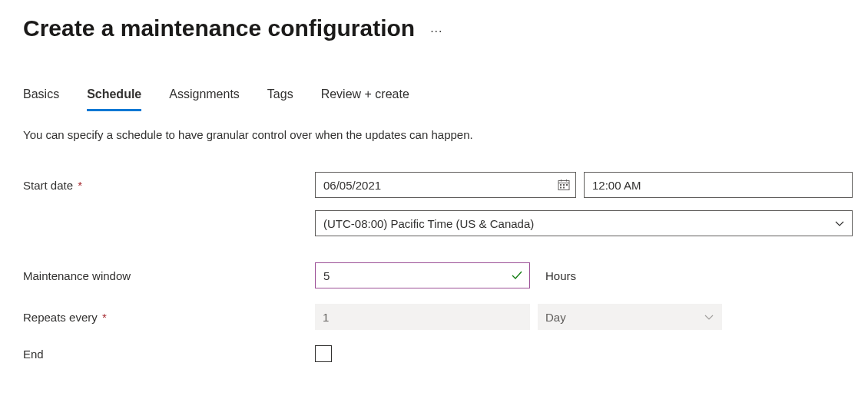 The width and height of the screenshot is (868, 412). Describe the element at coordinates (422, 317) in the screenshot. I see `repeats-value-input` at that location.